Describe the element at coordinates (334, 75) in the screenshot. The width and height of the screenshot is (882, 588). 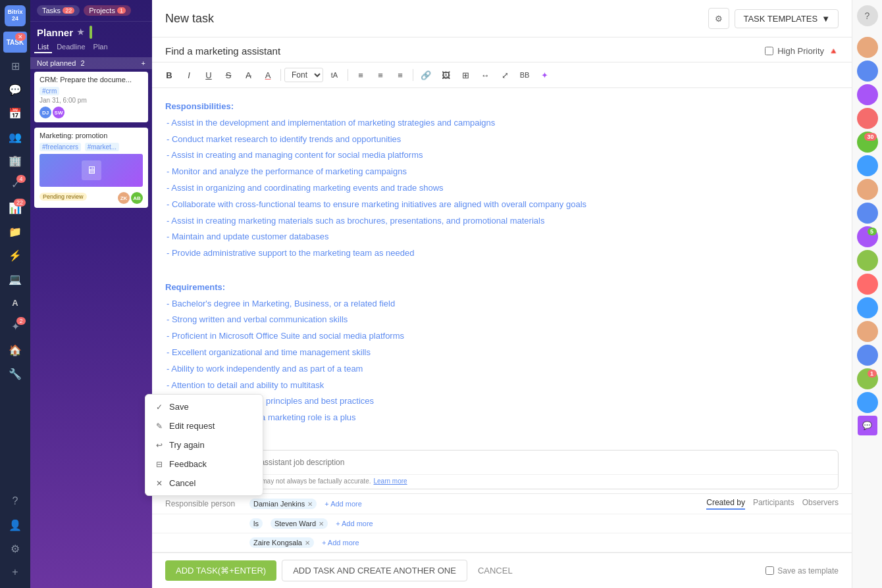
I see `toolbar-fontsize: tA` at that location.